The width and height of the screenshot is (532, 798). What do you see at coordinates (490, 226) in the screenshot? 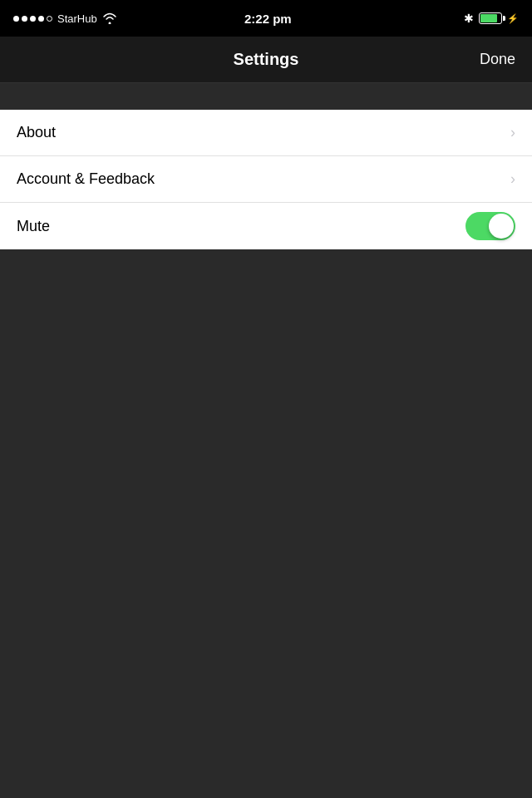
I see `mute-toggle-track` at bounding box center [490, 226].